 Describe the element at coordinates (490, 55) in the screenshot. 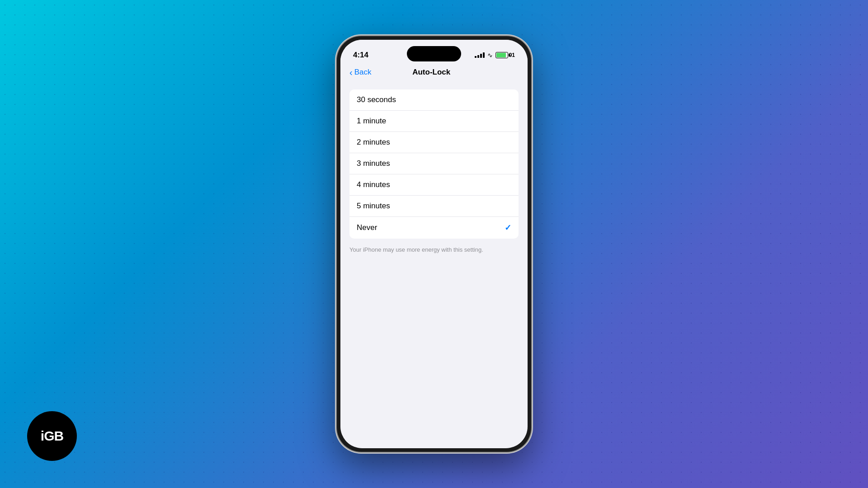

I see `wifi-icon: ∿` at that location.